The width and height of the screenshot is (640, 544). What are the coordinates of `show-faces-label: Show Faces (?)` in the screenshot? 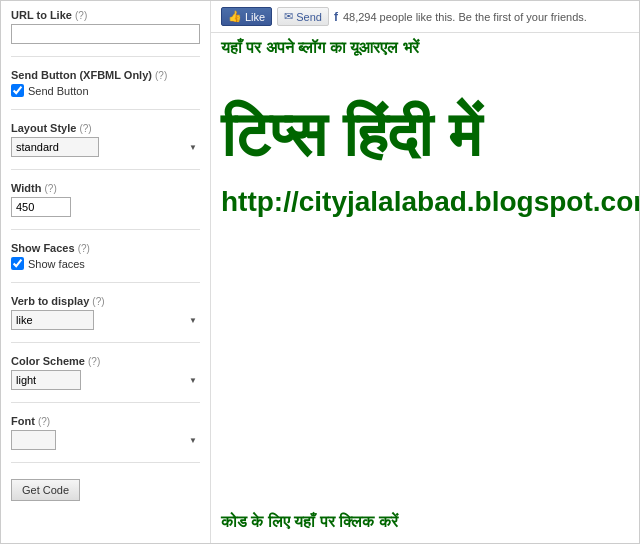 It's located at (106, 248).